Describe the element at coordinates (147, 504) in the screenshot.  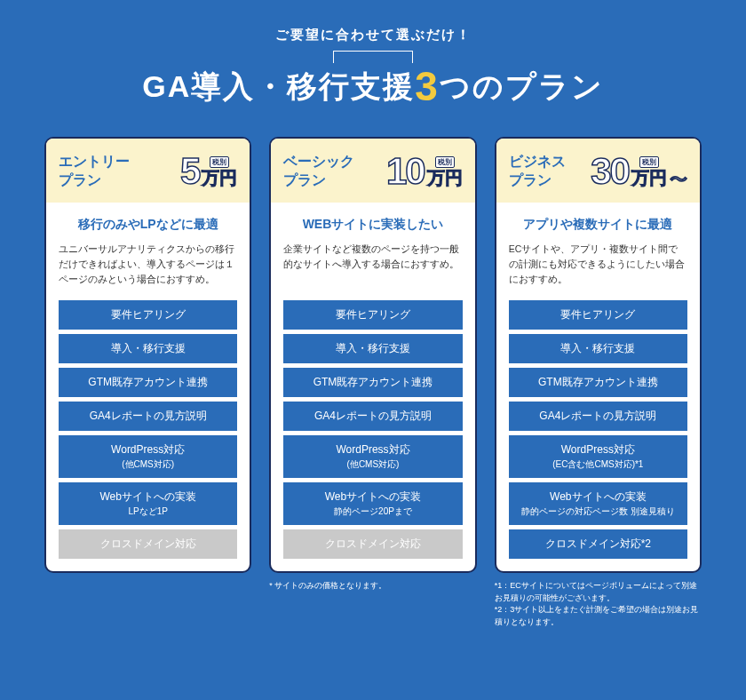
I see `feature-item: Webサイトへの実装LPなど1P` at that location.